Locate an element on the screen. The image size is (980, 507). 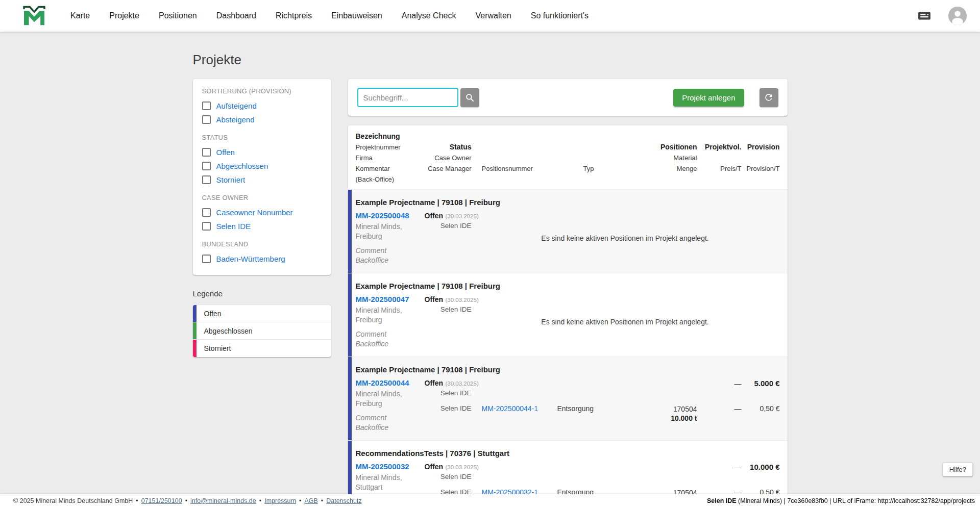
footer-email-link: info@mineral-minds.de is located at coordinates (224, 501).